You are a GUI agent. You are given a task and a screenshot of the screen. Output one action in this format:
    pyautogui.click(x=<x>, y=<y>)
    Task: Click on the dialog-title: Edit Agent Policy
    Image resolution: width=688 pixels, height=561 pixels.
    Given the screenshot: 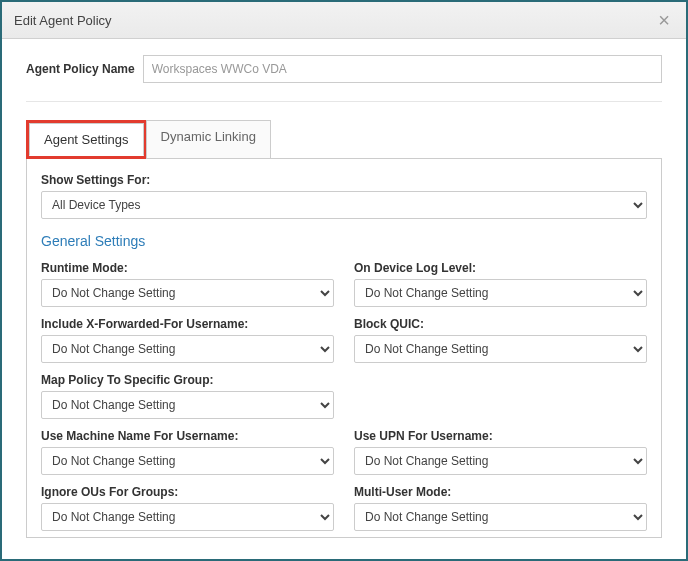 What is the action you would take?
    pyautogui.click(x=63, y=20)
    